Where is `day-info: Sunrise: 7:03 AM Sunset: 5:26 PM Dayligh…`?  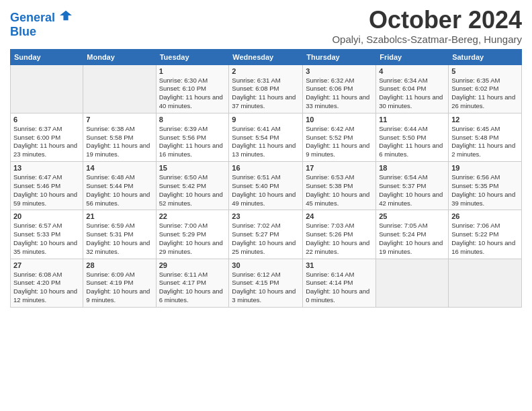 day-info: Sunrise: 7:03 AM Sunset: 5:26 PM Dayligh… is located at coordinates (339, 239).